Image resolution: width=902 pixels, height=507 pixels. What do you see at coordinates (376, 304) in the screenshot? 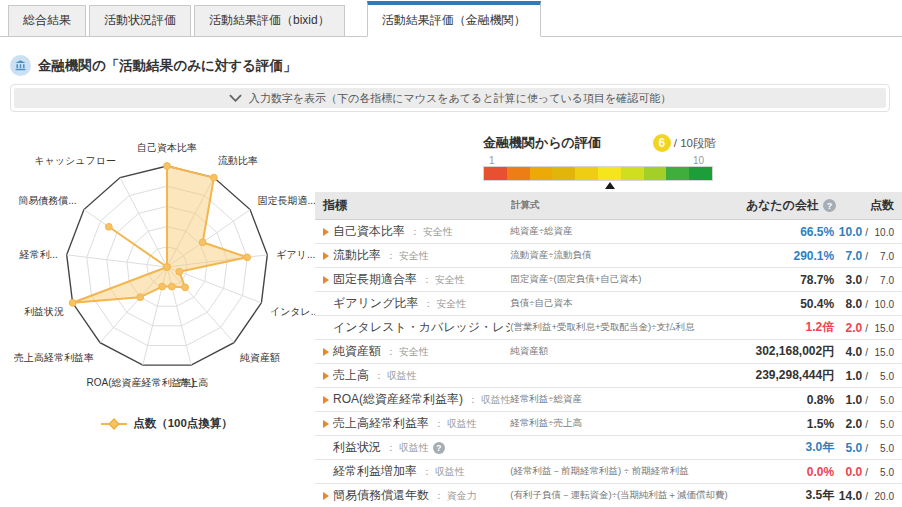
I see `indicator-name: ギアリング比率` at bounding box center [376, 304].